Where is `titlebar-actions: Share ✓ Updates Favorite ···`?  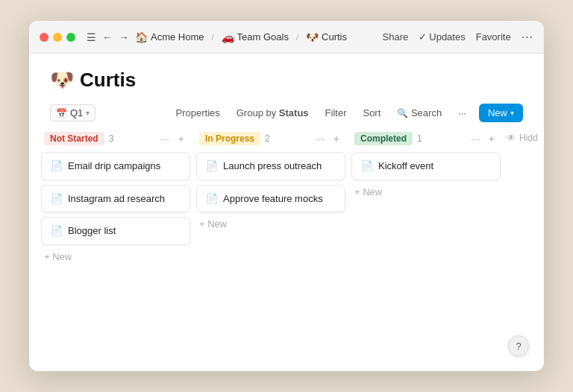 titlebar-actions: Share ✓ Updates Favorite ··· is located at coordinates (458, 37).